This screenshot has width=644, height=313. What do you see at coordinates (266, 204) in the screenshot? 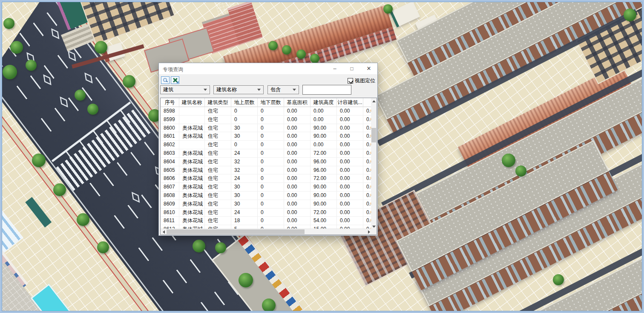
I see `table-row: 8609奥体花城住宅3000.0090.000.000.00` at bounding box center [266, 204].